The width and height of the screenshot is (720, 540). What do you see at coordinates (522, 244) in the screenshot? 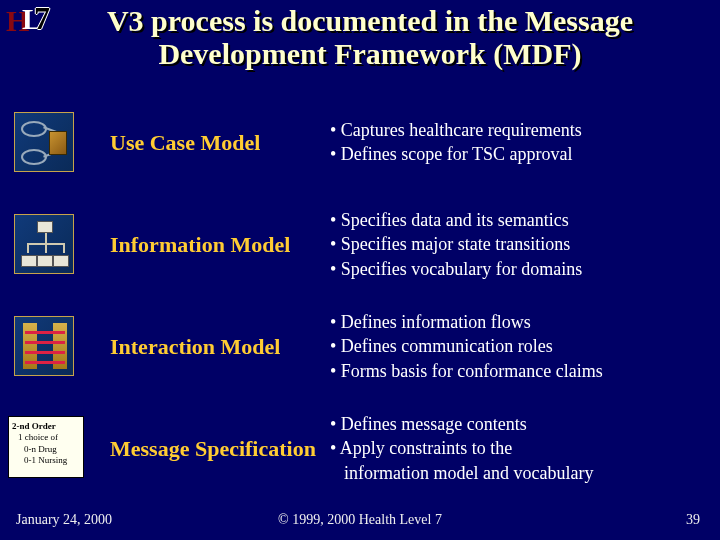
I see `bullet: Specifies major state transitions` at bounding box center [522, 244].